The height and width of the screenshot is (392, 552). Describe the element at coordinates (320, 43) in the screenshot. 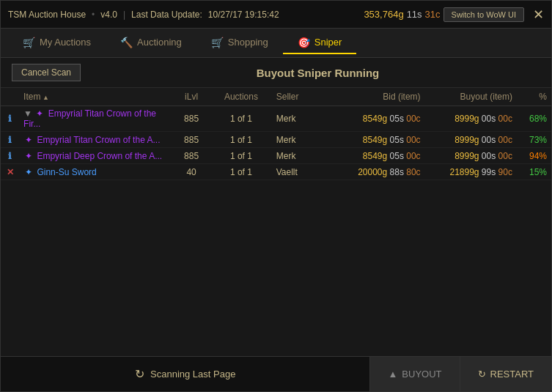

I see `tab-sniper: 🎯 Sniper` at that location.